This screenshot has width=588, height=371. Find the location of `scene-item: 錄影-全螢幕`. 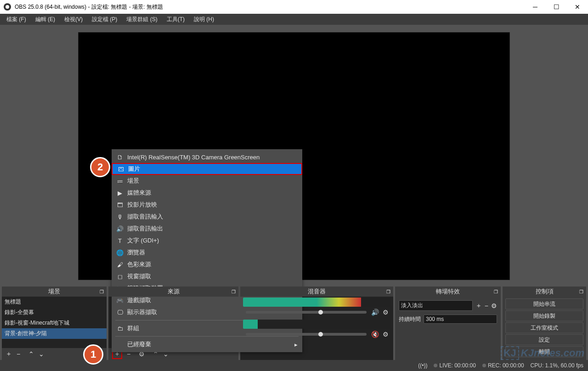

scene-item: 錄影-全螢幕 is located at coordinates (54, 312).